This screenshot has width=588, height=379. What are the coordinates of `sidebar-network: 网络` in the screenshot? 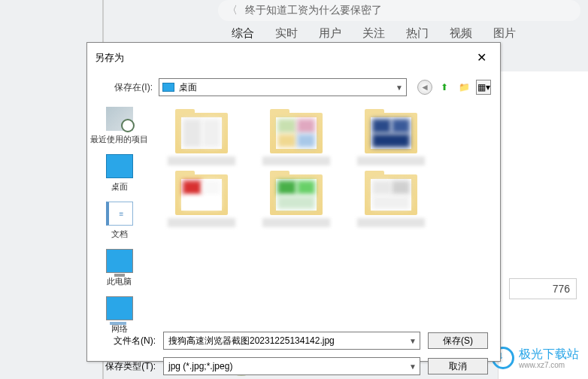 It's located at (120, 316).